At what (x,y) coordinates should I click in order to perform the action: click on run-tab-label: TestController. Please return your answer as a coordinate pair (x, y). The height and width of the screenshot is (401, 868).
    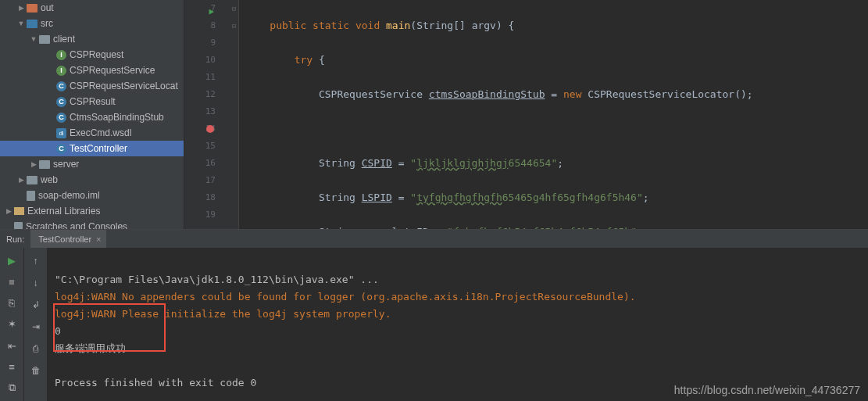
    Looking at the image, I should click on (65, 239).